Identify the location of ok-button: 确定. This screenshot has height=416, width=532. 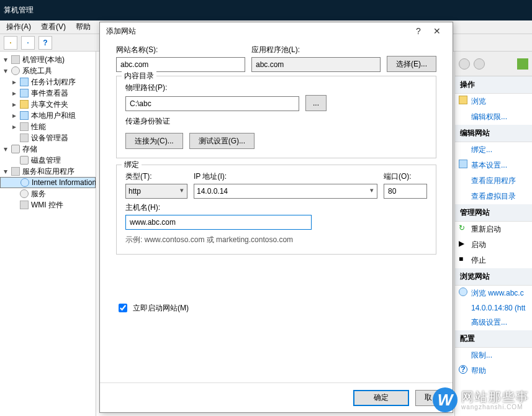
(381, 398).